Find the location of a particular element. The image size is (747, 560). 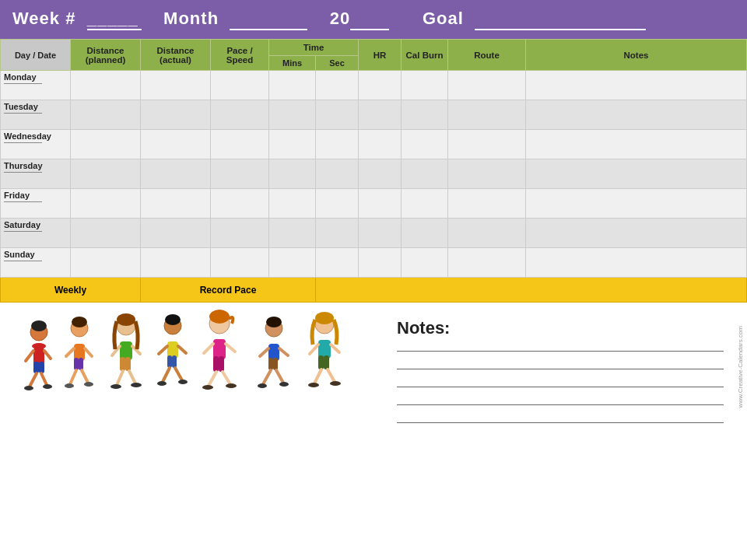

table-row: Thursday is located at coordinates (374, 174).